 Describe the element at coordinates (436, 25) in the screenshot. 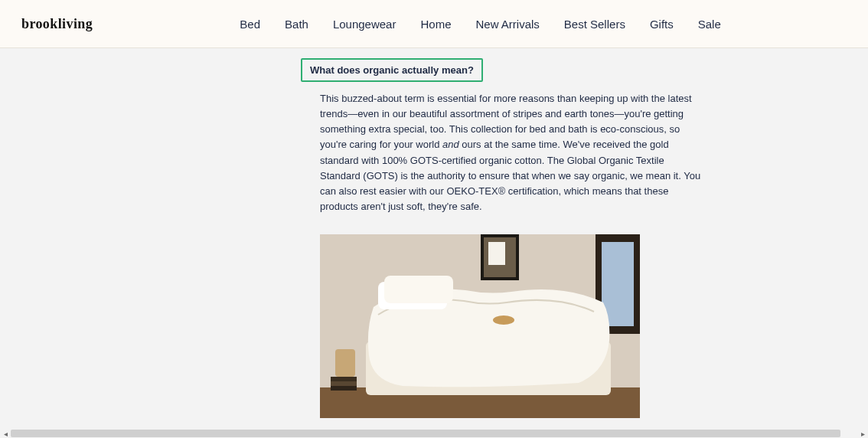

I see `nav-home: Home` at that location.